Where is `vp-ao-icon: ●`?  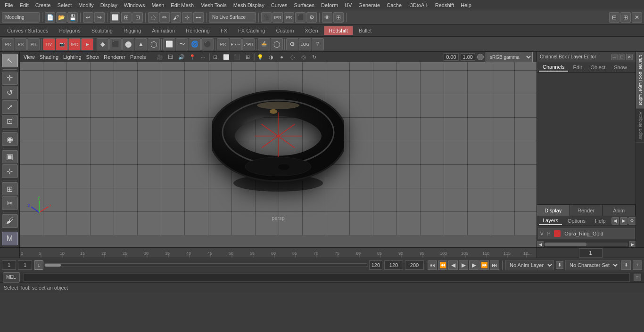
vp-ao-icon: ● is located at coordinates (282, 57).